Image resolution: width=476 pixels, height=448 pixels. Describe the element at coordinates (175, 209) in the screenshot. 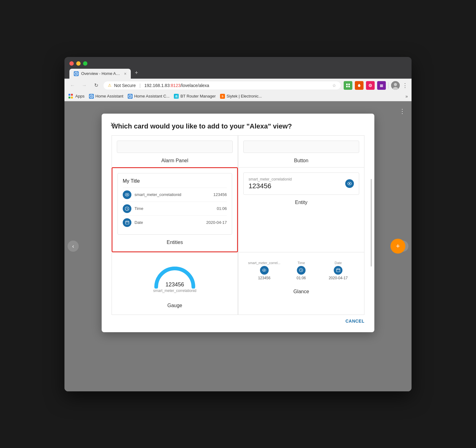

I see `entity-row-2: Time 01:06` at that location.